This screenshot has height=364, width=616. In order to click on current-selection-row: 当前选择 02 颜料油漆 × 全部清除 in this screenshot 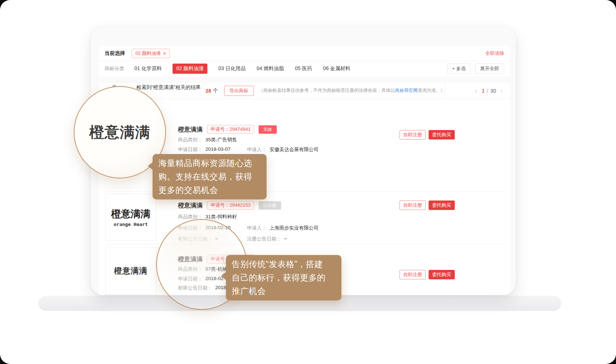, I will do `click(304, 54)`.